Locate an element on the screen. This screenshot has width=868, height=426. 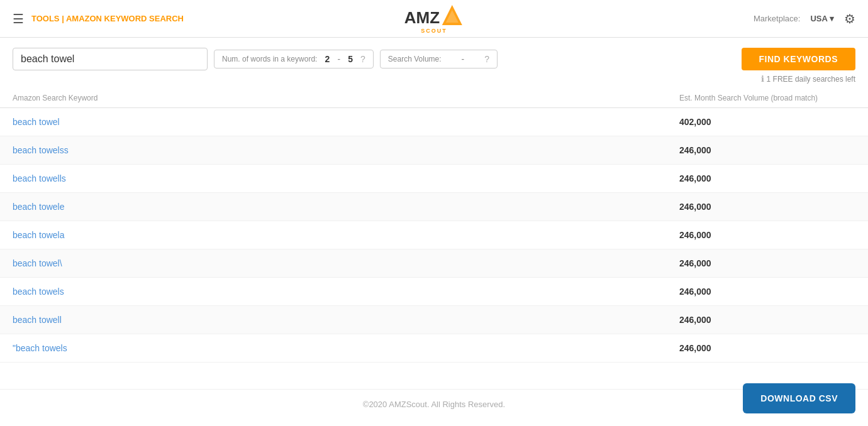
header-title: TOOLS | AMAZON KEYWORD SEARCH is located at coordinates (108, 19).